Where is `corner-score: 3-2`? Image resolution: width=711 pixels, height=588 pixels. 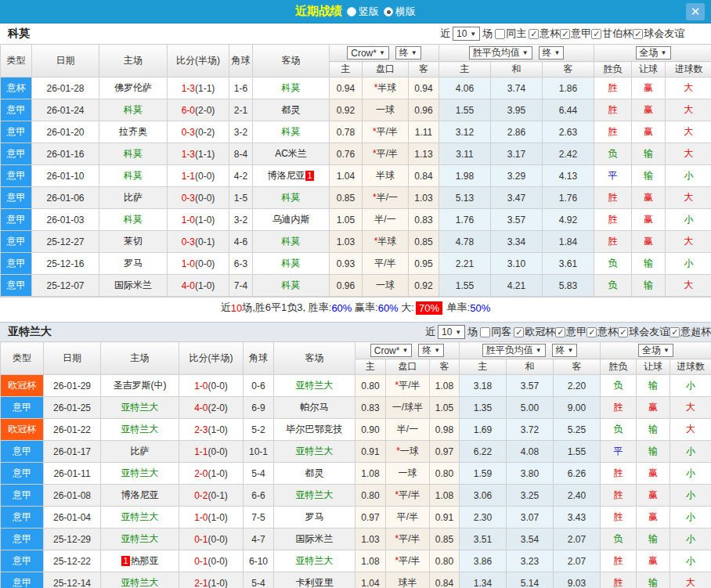
corner-score: 3-2 is located at coordinates (241, 132).